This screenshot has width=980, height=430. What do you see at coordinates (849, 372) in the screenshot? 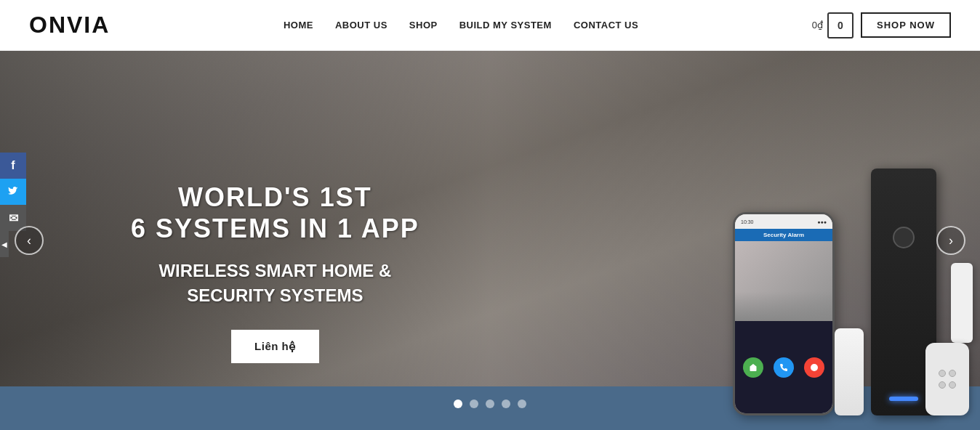
I see `cylinder-device` at bounding box center [849, 372].